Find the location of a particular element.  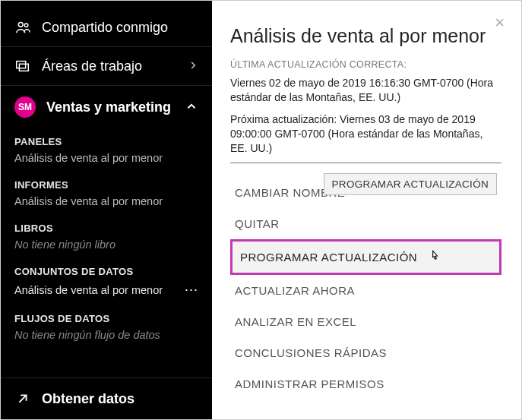

menu-manage-permissions: ADMINISTRAR PERMISOS is located at coordinates (366, 384).